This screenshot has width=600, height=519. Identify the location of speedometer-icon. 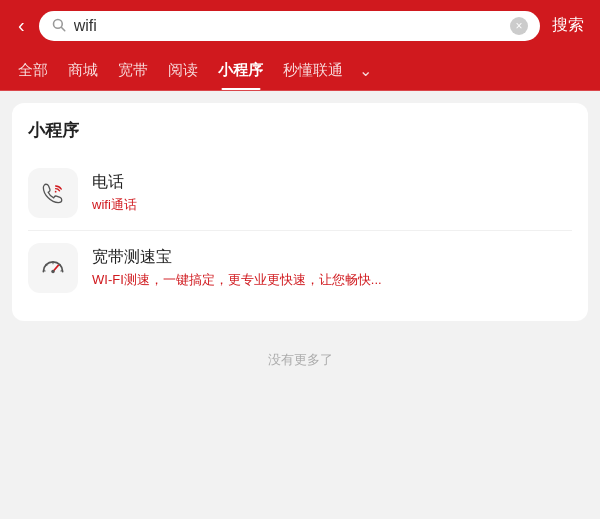
(53, 268).